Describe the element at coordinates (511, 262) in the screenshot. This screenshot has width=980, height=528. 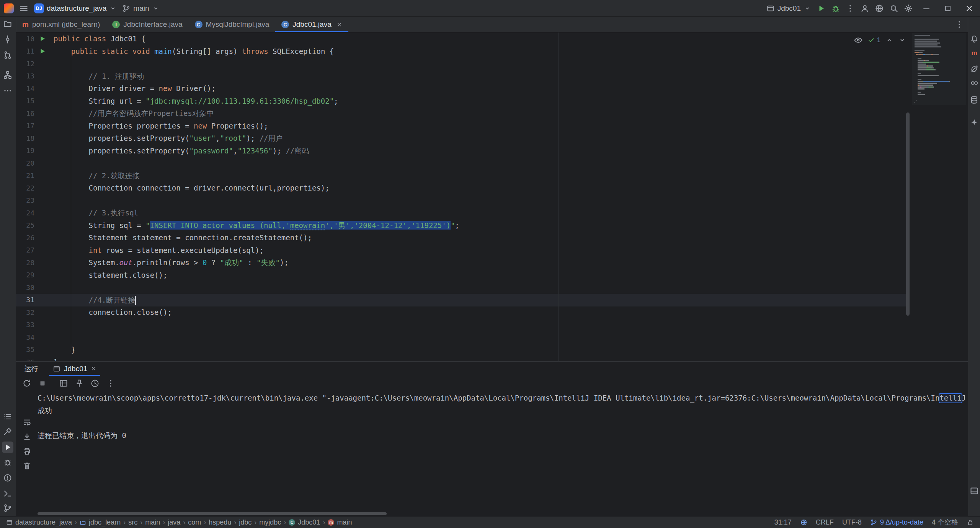
I see `code-line: System.out.println(rows > 0 ? "成功" : "失败…` at that location.